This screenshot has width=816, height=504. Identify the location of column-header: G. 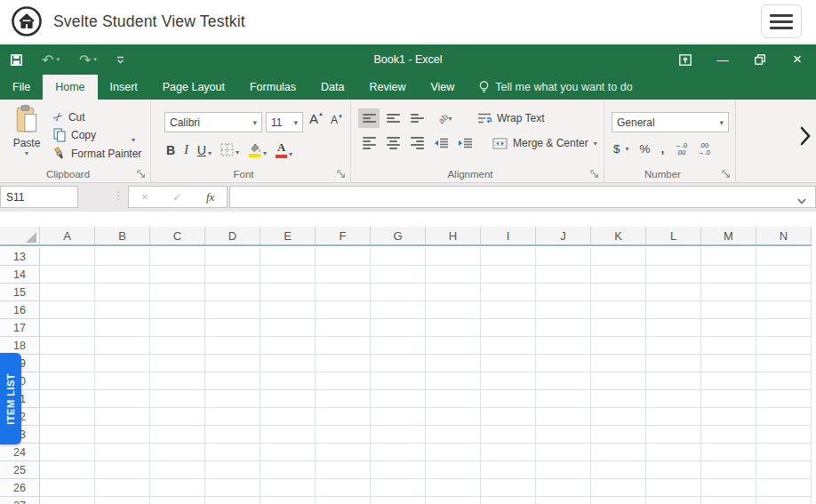
(398, 236).